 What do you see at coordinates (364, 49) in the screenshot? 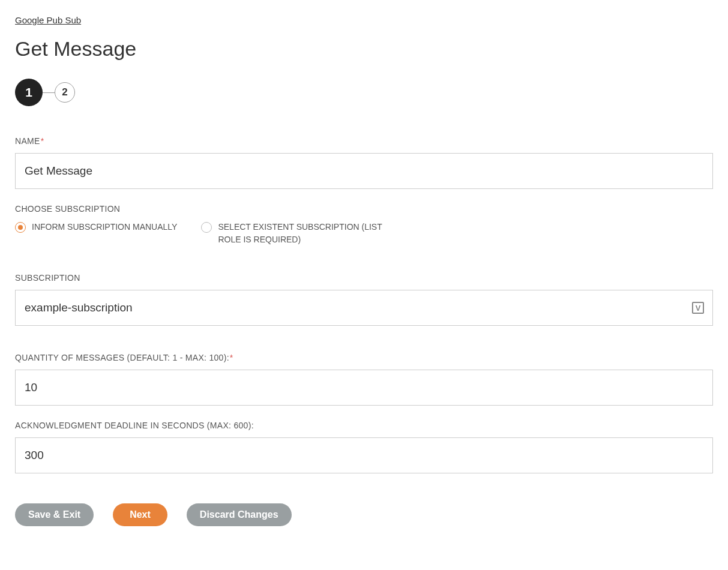
I see `page-title: Get Message` at bounding box center [364, 49].